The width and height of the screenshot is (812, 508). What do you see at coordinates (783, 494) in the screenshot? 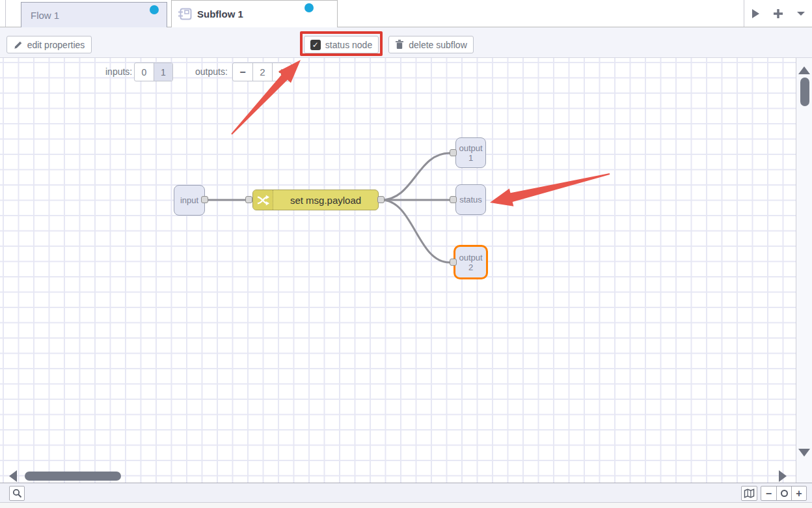
I see `zoom-reset-button` at bounding box center [783, 494].